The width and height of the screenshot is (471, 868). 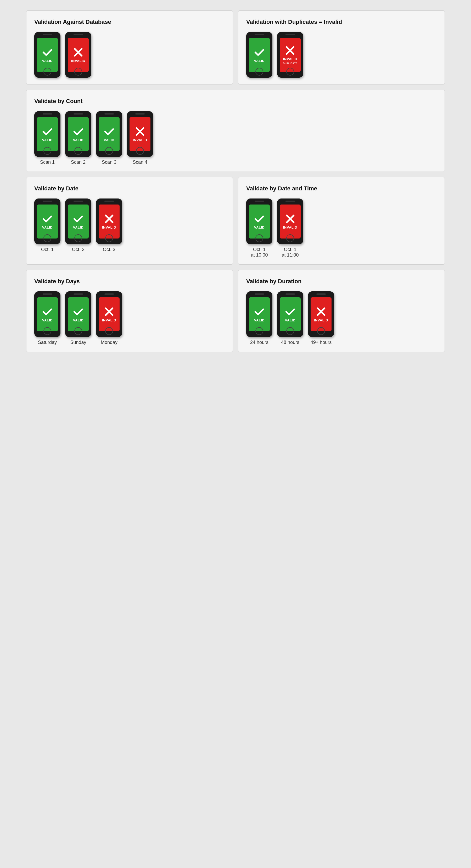 What do you see at coordinates (290, 55) in the screenshot?
I see `phone-invalid-duplicate: INVALID DUPLICATE` at bounding box center [290, 55].